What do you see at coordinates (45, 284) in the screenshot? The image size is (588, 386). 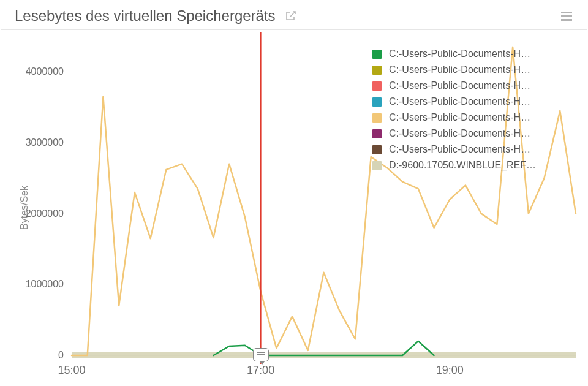 I see `y-tick-label: 1000000` at bounding box center [45, 284].